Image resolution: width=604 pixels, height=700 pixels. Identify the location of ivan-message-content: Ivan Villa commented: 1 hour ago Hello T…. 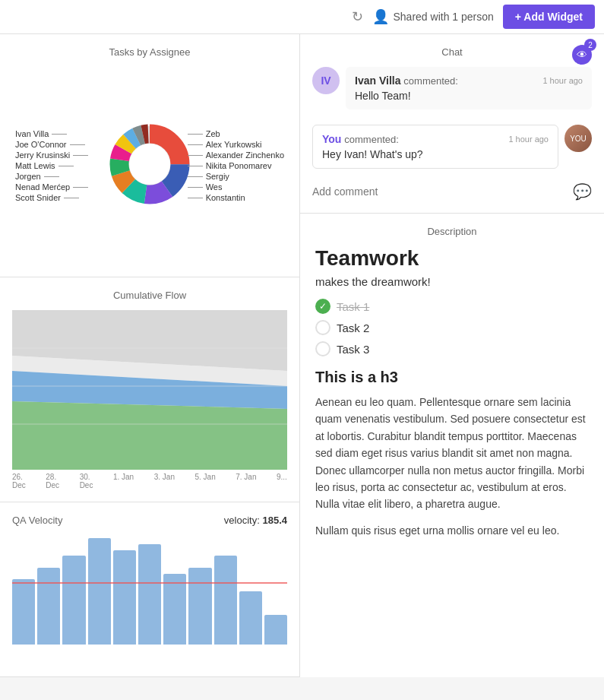
(469, 92).